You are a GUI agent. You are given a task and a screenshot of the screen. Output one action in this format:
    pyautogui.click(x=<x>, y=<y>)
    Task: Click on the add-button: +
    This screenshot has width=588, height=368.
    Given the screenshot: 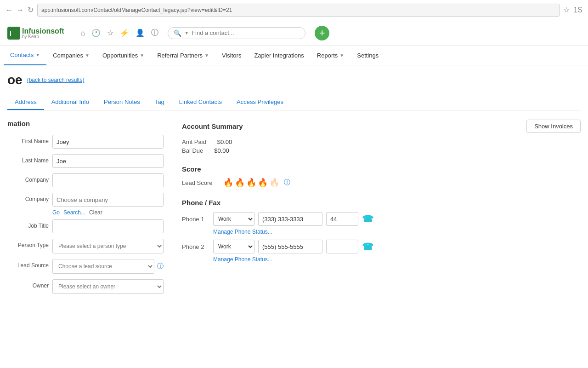 What is the action you would take?
    pyautogui.click(x=322, y=33)
    